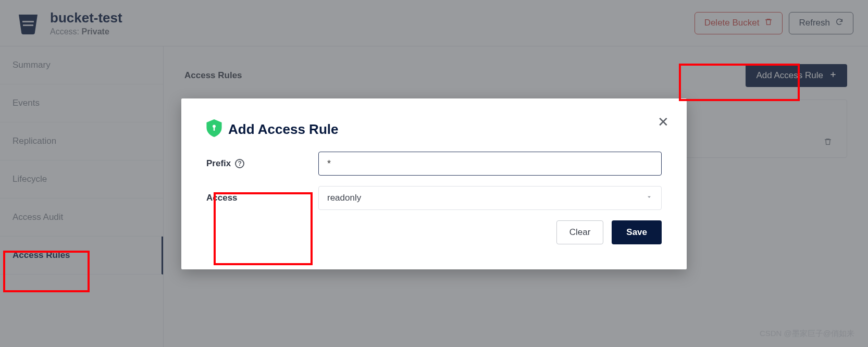 Image resolution: width=868 pixels, height=347 pixels. I want to click on chevron-down-icon, so click(649, 198).